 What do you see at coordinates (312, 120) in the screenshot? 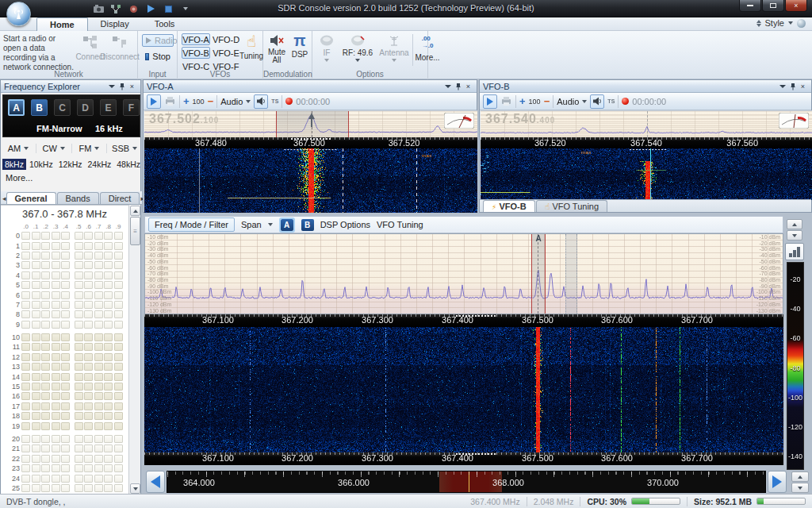
I see `tune-marker-icon` at bounding box center [312, 120].